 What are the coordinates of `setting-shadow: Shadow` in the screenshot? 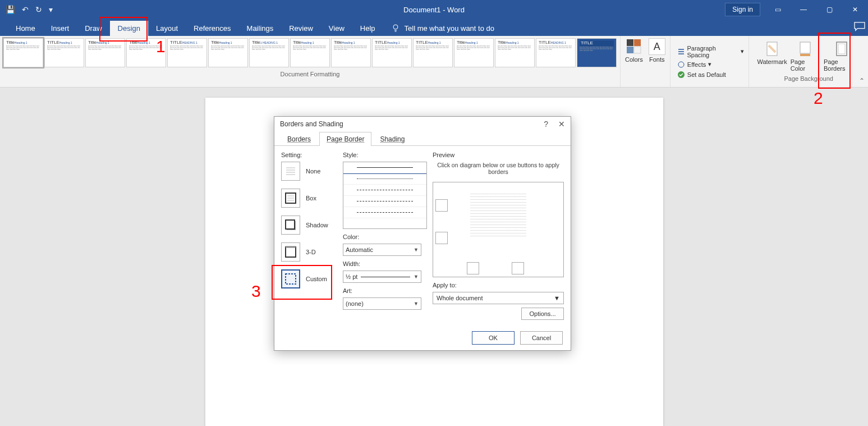 It's located at (309, 225).